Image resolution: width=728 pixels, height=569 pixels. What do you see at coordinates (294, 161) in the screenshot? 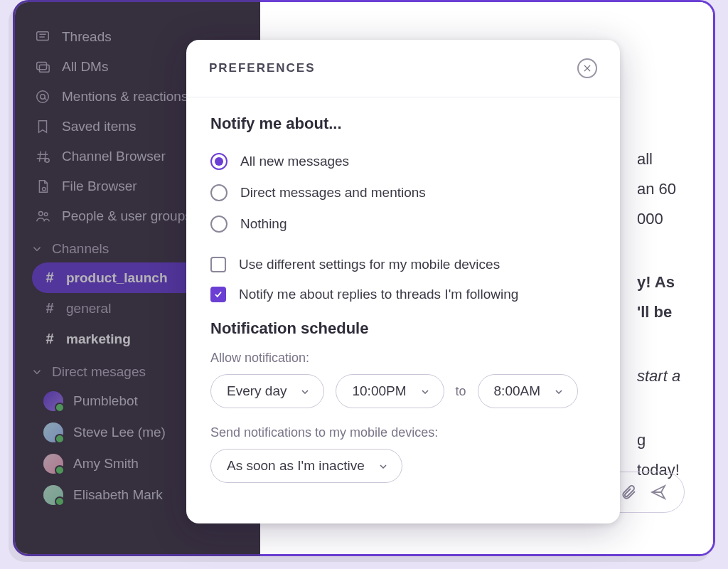
I see `radio-label: All new messages` at bounding box center [294, 161].